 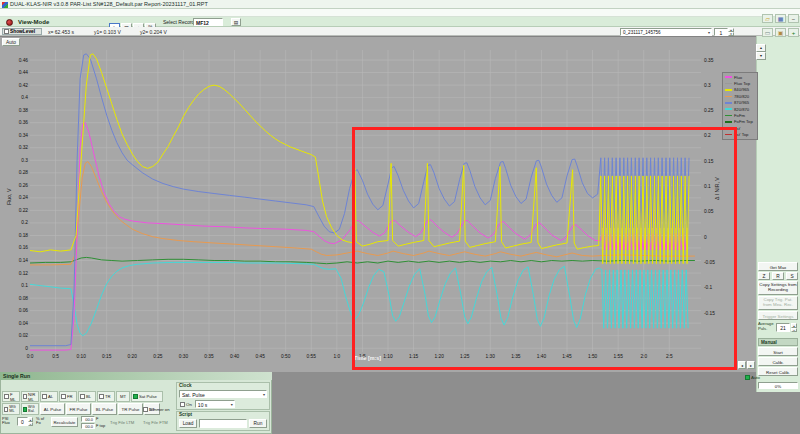 I want to click on mini-button-s: S, so click(x=792, y=276).